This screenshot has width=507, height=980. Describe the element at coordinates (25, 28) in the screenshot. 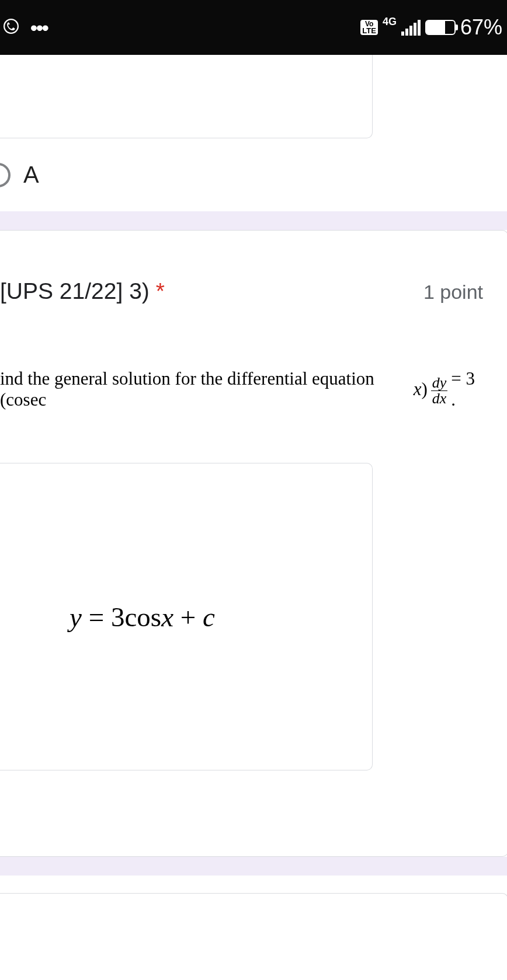

I see `status-left: •••` at that location.